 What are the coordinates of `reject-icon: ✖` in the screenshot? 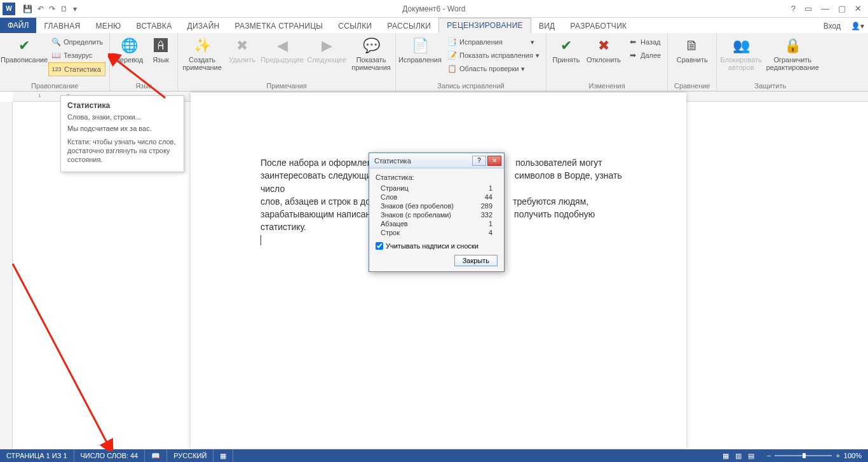 It's located at (604, 46).